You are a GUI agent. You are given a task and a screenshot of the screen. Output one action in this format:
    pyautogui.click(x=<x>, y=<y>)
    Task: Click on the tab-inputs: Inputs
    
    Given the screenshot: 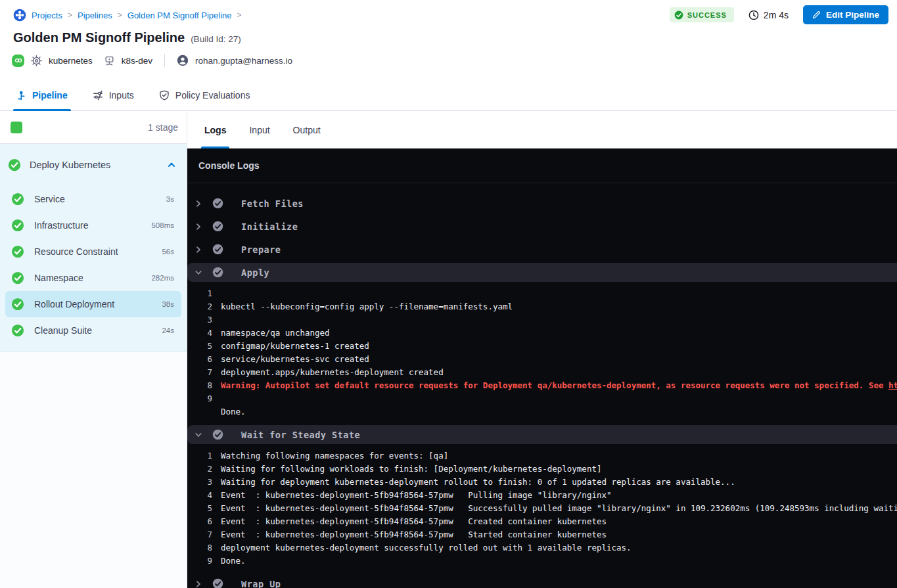 What is the action you would take?
    pyautogui.click(x=113, y=100)
    